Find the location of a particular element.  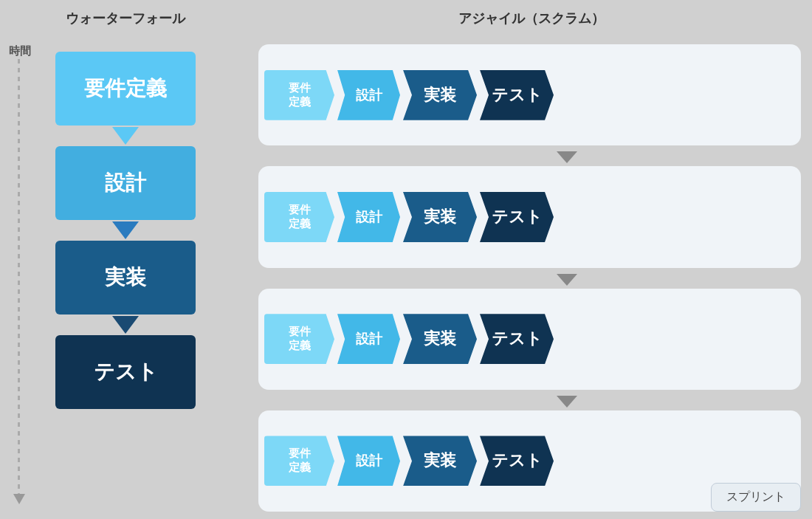

sprint-row-2: 要件定義 設計 実装 テスト is located at coordinates (530, 217).